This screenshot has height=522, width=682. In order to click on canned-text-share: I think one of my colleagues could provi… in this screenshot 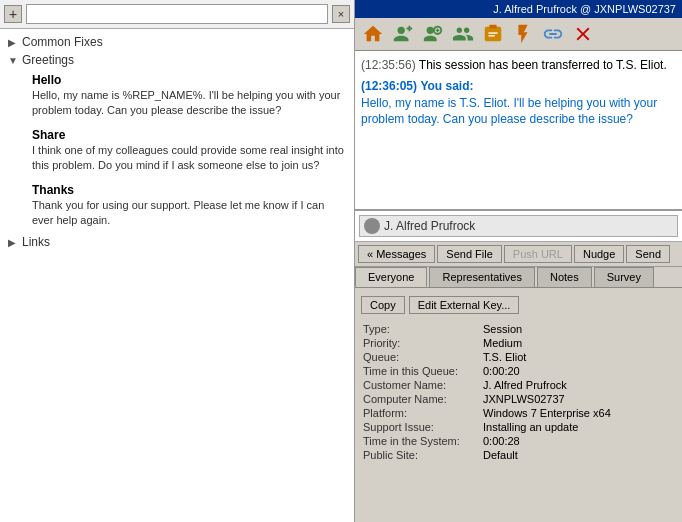, I will do `click(189, 158)`.